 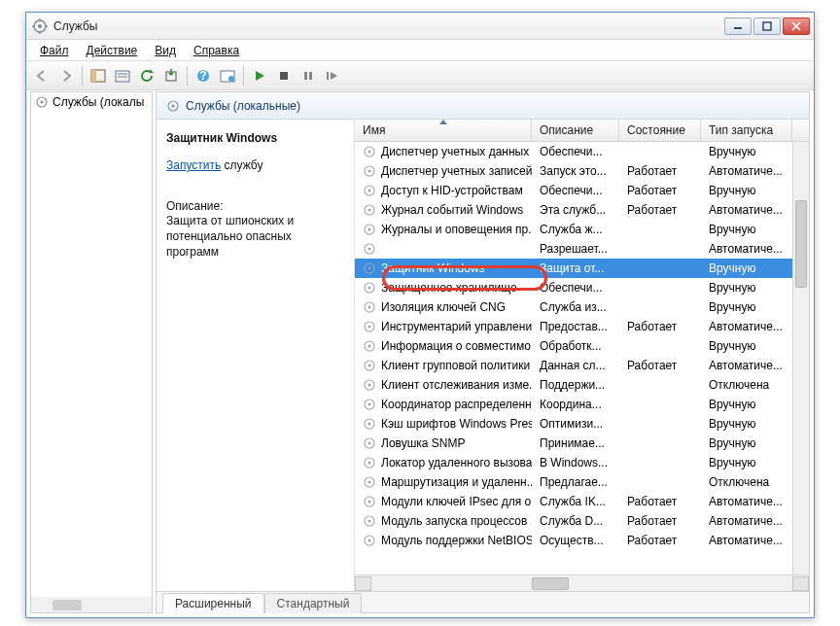 I want to click on restart-service-button, so click(x=332, y=76).